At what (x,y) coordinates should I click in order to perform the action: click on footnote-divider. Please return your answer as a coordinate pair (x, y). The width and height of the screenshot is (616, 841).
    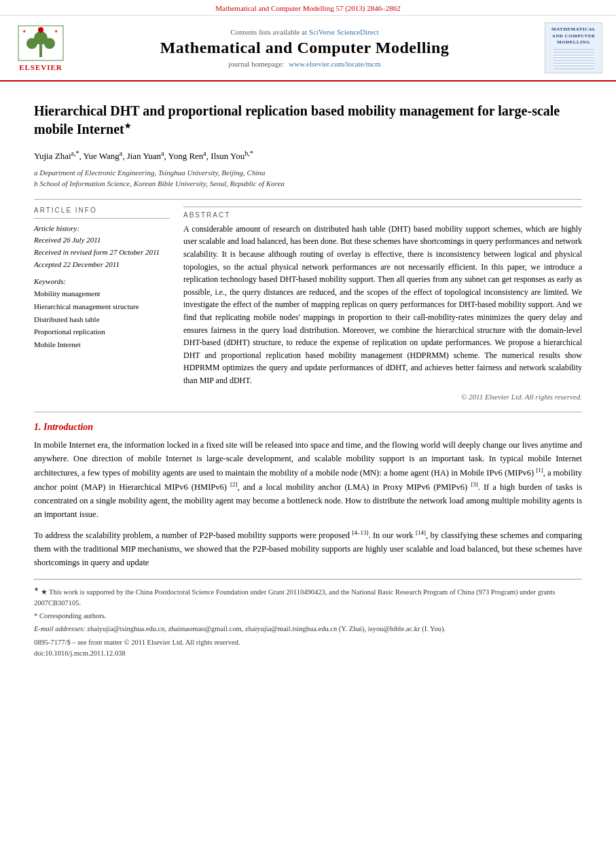
    Looking at the image, I should click on (308, 579).